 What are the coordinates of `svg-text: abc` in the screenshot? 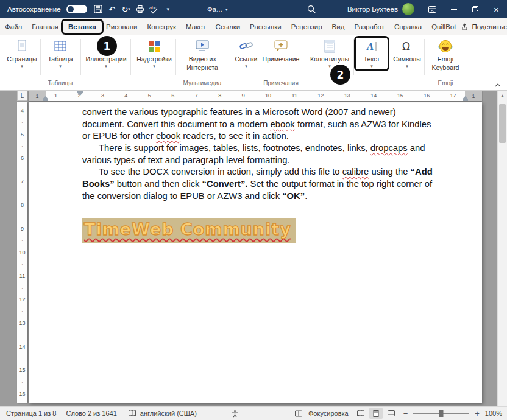 It's located at (153, 7).